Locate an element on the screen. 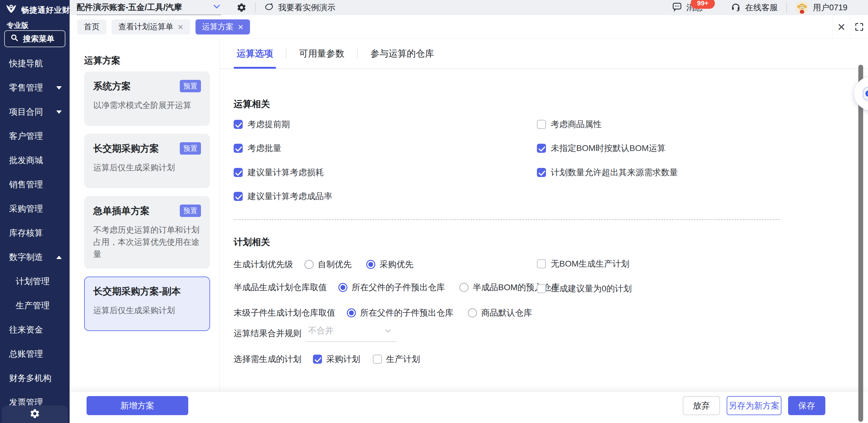  sidebar-item-plan-management: 计划管理 is located at coordinates (35, 282).